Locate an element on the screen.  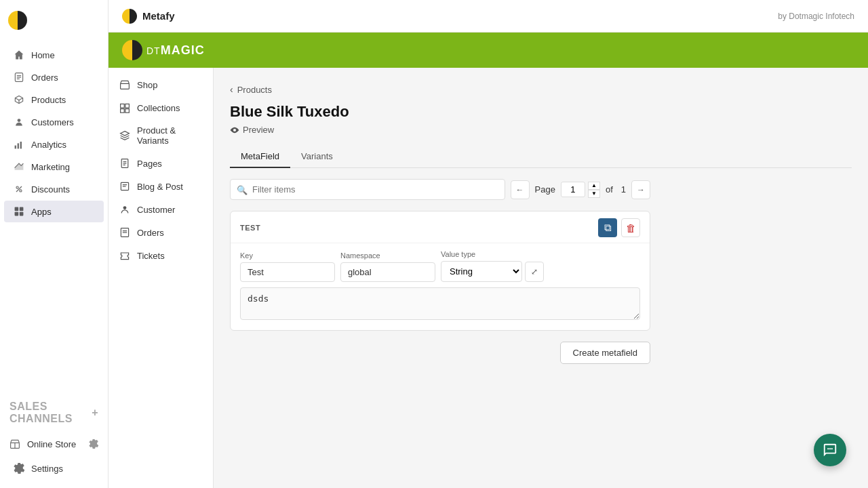
app-nav-tickets: Tickets is located at coordinates (161, 256).